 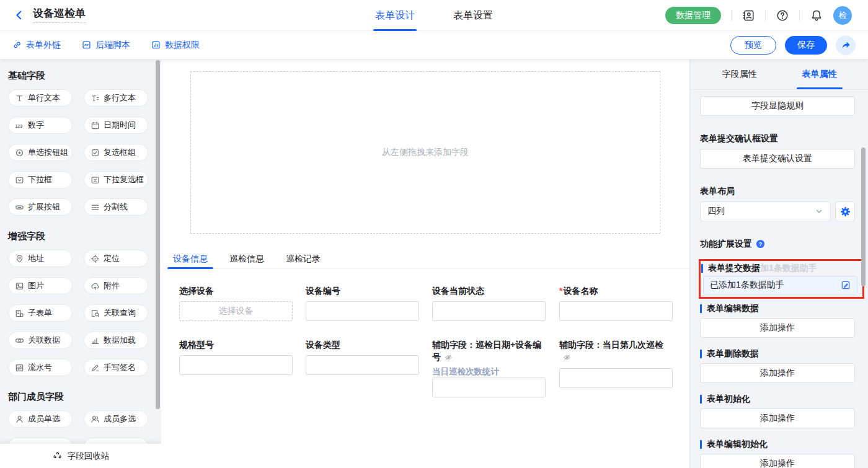 What do you see at coordinates (777, 366) in the screenshot?
I see `ext-section-2: 表单删除数据添加操作` at bounding box center [777, 366].